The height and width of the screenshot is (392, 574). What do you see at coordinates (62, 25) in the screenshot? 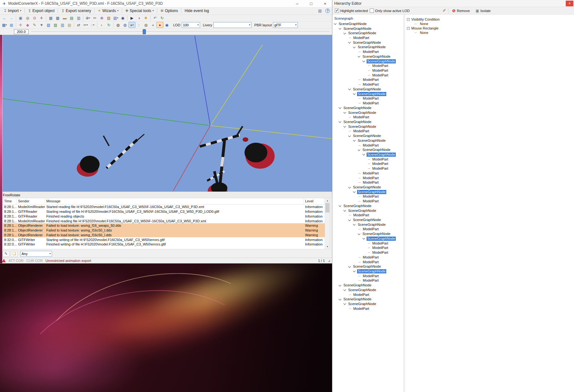
I see `levels-button: ▥` at bounding box center [62, 25].